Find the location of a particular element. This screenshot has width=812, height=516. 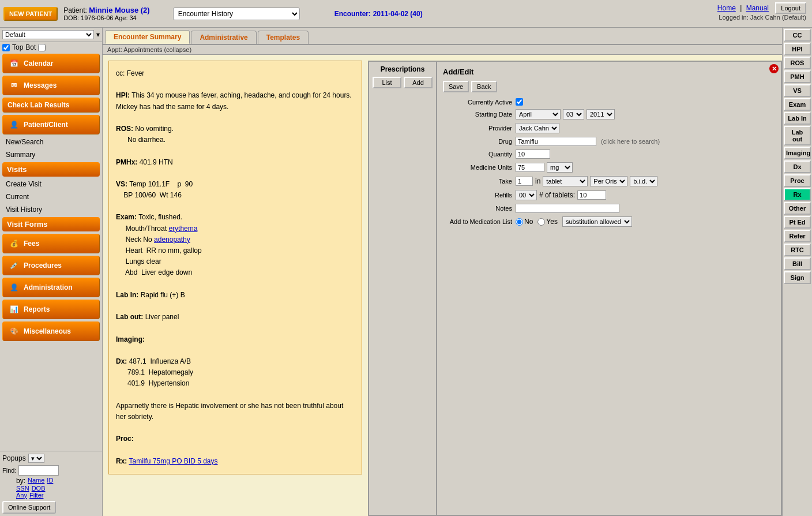

provider-select: Jack Cahn is located at coordinates (537, 128).